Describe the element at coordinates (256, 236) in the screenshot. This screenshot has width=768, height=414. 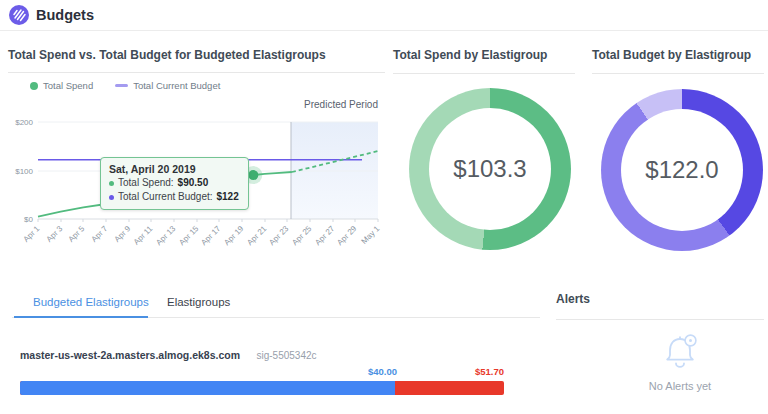
I see `svg-text: Apr 21` at that location.